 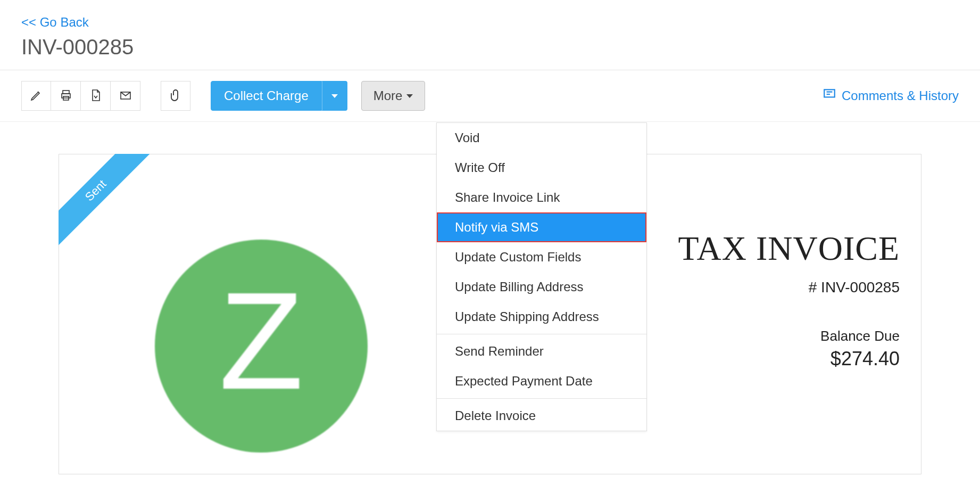 I want to click on pdf-icon, so click(x=96, y=96).